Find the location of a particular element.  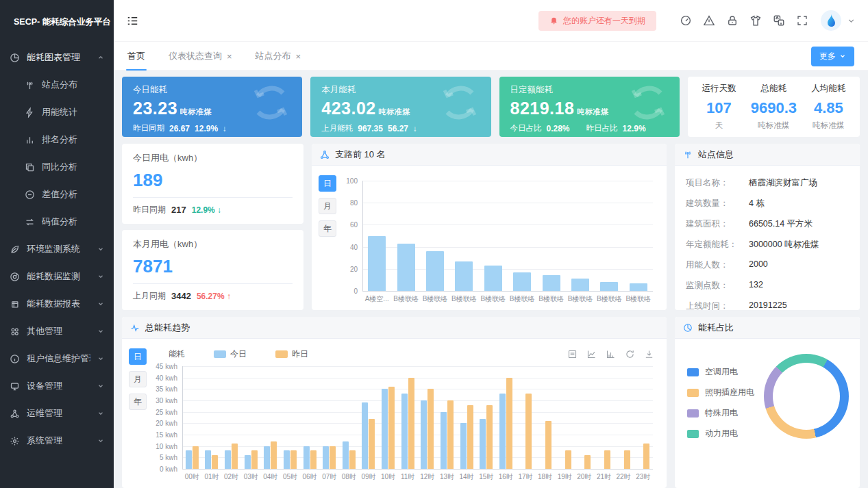

dashboard-icon is located at coordinates (686, 21).